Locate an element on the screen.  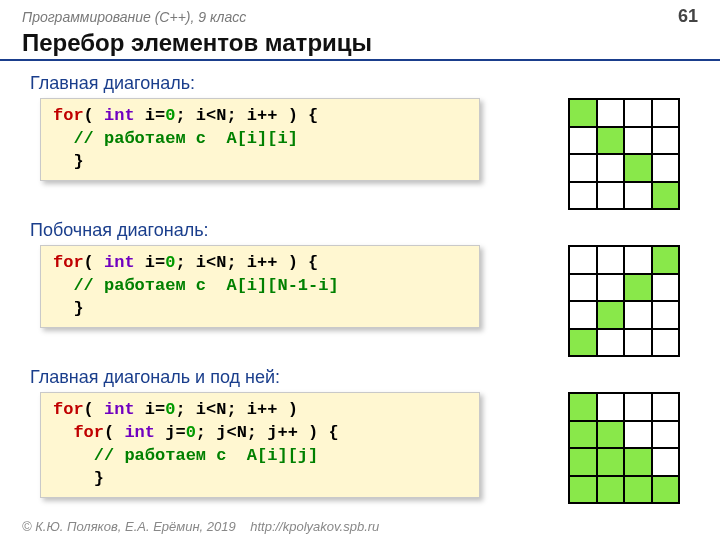
page-number: 61 is located at coordinates (688, 16).